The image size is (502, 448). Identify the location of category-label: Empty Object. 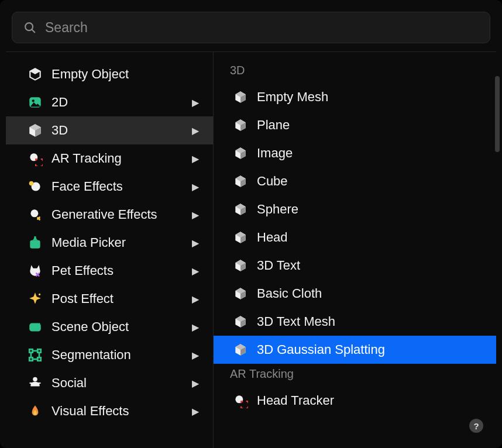
(126, 74).